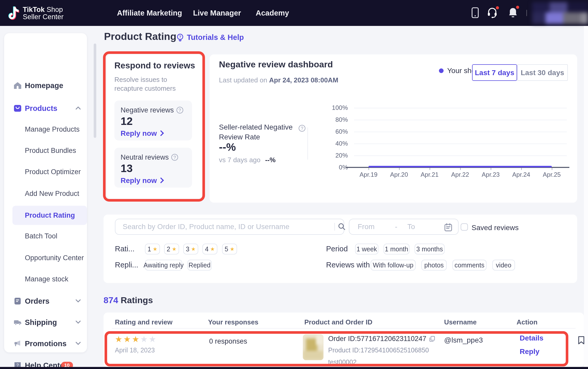  What do you see at coordinates (272, 13) in the screenshot?
I see `nav-academy: Academy` at bounding box center [272, 13].